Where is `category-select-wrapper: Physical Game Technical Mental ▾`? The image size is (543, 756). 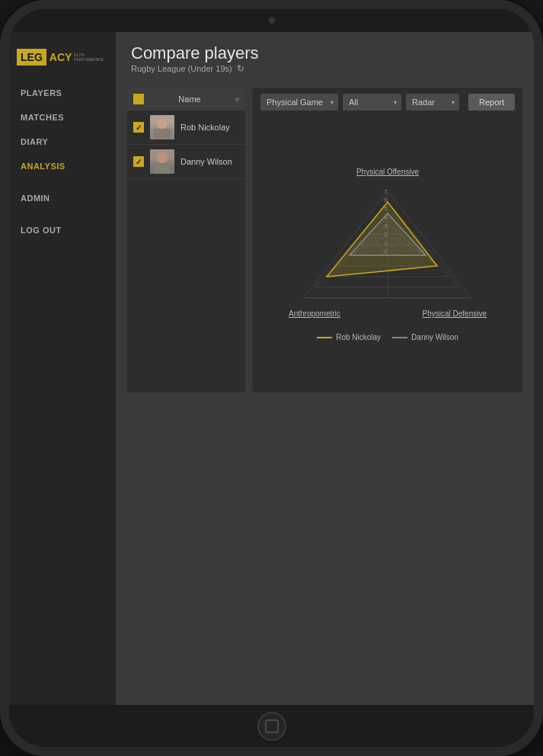 category-select-wrapper: Physical Game Technical Mental ▾ is located at coordinates (299, 102).